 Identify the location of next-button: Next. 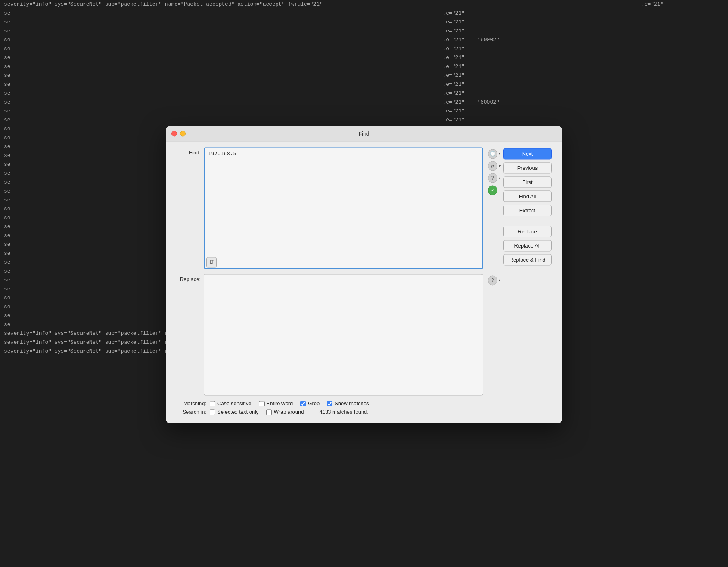
(527, 154).